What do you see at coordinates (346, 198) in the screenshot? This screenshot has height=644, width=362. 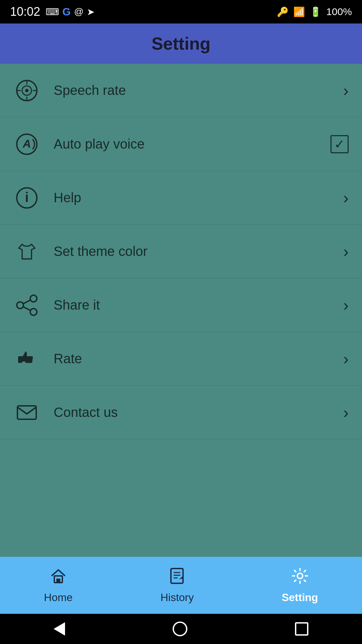 I see `help-chevron: ›` at bounding box center [346, 198].